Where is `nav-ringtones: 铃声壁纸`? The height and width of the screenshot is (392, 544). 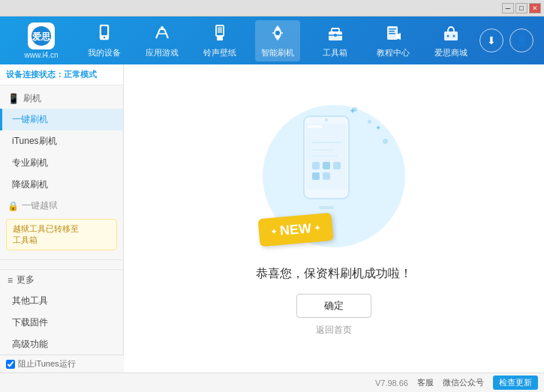 nav-ringtones: 铃声壁纸 is located at coordinates (220, 40).